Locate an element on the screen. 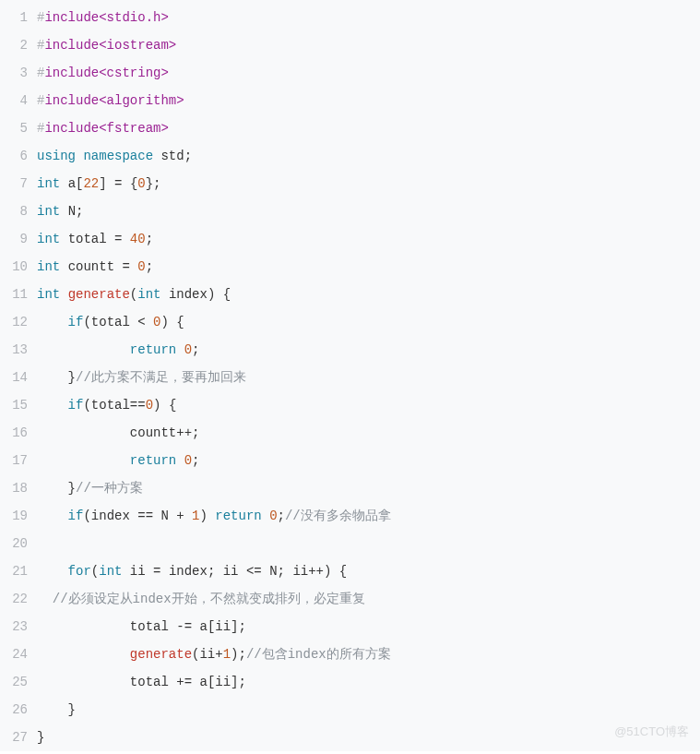 The height and width of the screenshot is (754, 700). code-line: if(index == N + 1) return 0;//没有多余物品拿 is located at coordinates (369, 516).